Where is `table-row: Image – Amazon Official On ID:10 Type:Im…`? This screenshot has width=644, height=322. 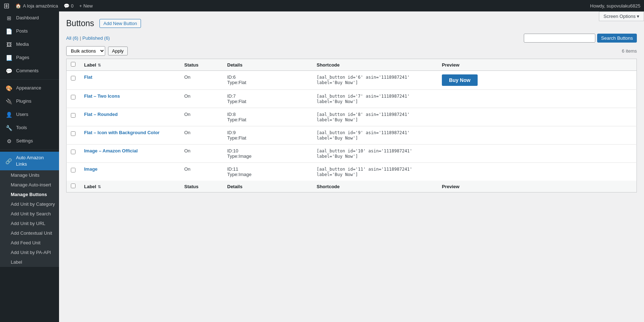 table-row: Image – Amazon Official On ID:10 Type:Im… is located at coordinates (352, 154).